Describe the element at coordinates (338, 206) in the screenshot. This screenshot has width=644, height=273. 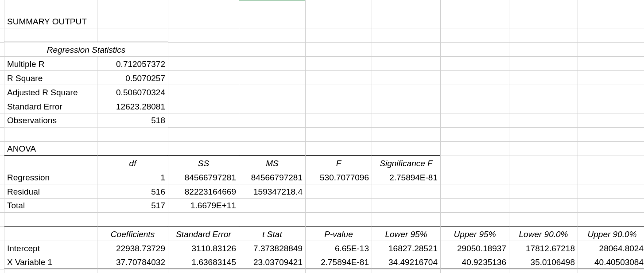
I see `anova-f` at that location.